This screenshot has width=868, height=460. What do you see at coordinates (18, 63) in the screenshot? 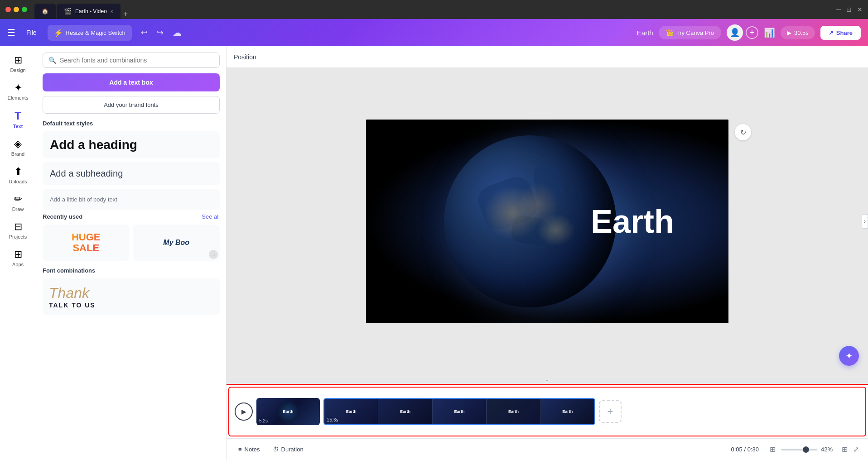
I see `sidebar-item-design: ⊞ Design` at bounding box center [18, 63].